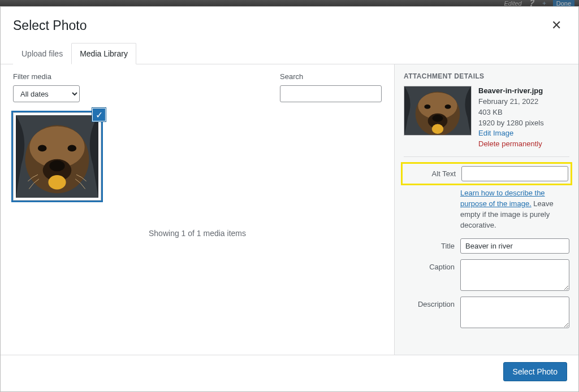  I want to click on title-label: Title, so click(429, 244).